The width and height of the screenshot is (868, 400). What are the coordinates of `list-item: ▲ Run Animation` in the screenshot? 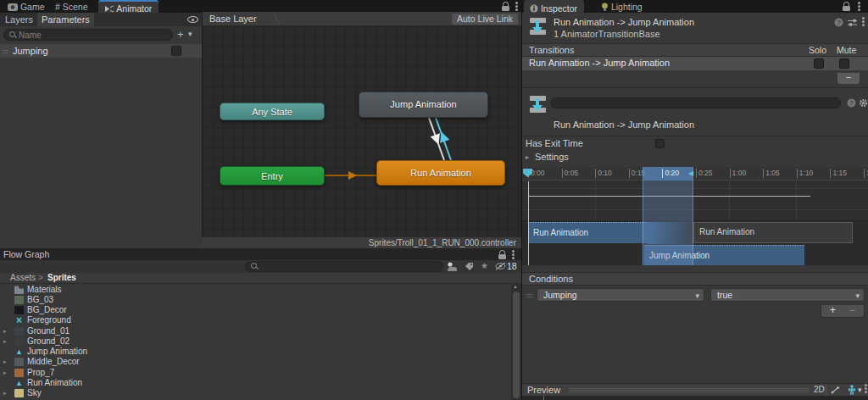 It's located at (256, 383).